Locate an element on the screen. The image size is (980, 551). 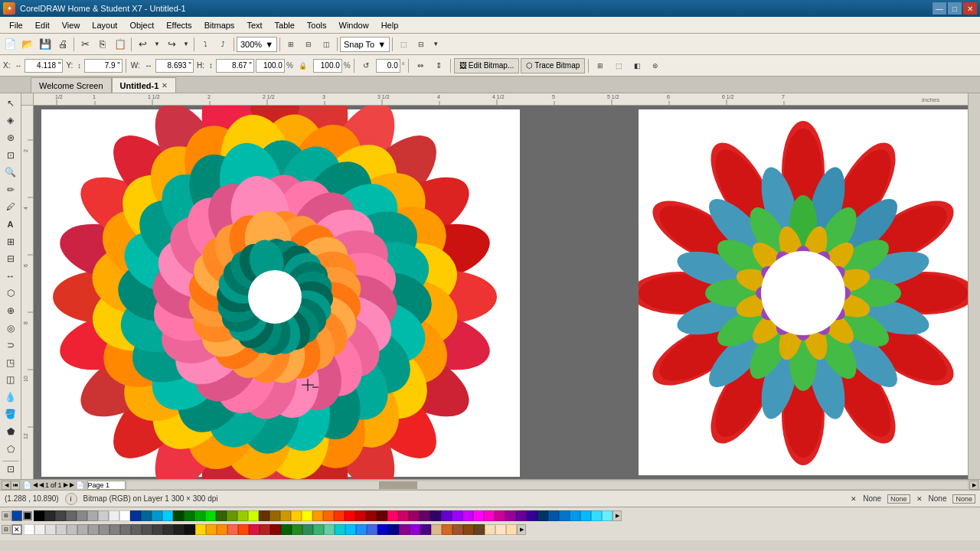
info-icon-button: i is located at coordinates (71, 499).